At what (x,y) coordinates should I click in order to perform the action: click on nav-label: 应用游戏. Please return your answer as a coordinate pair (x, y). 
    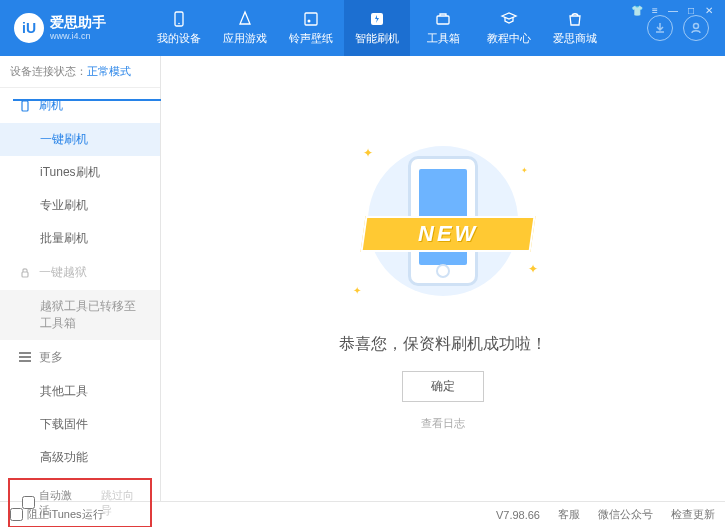
    Looking at the image, I should click on (245, 38).